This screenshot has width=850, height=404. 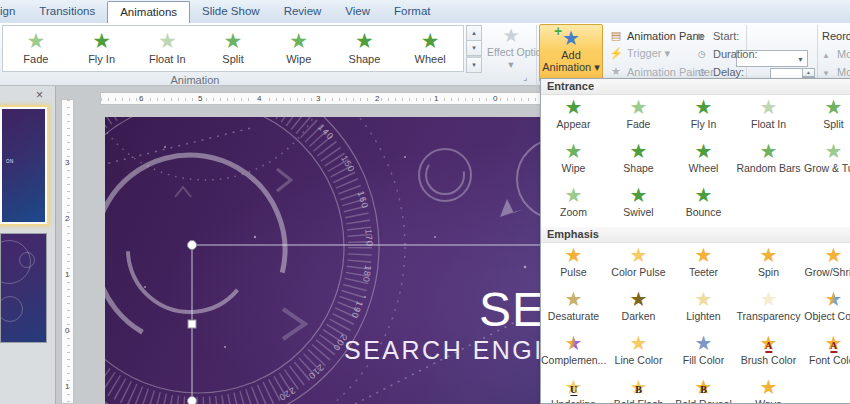 What do you see at coordinates (638, 360) in the screenshot?
I see `menu-item-label: Line Color` at bounding box center [638, 360].